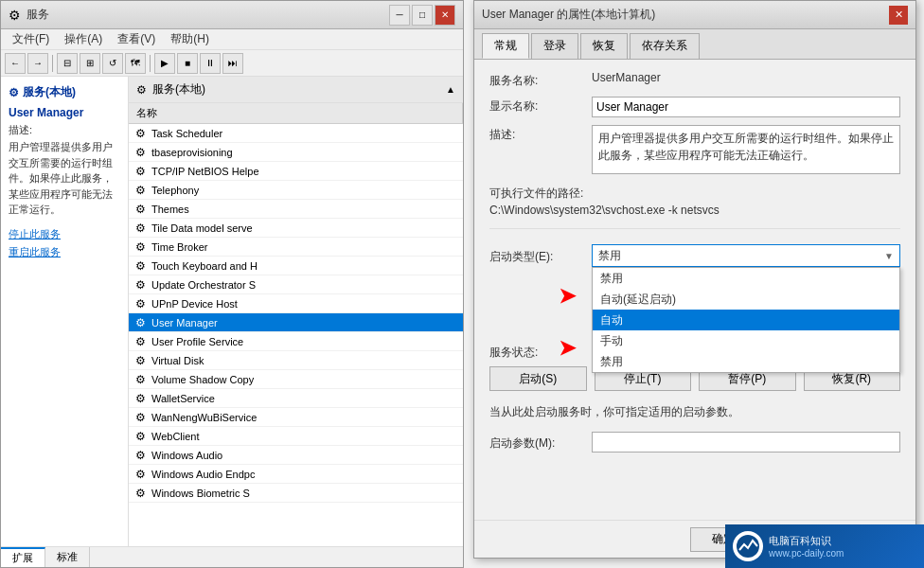 The height and width of the screenshot is (568, 924). I want to click on service-list-item: ⚙tbaseprovisioning, so click(295, 152).